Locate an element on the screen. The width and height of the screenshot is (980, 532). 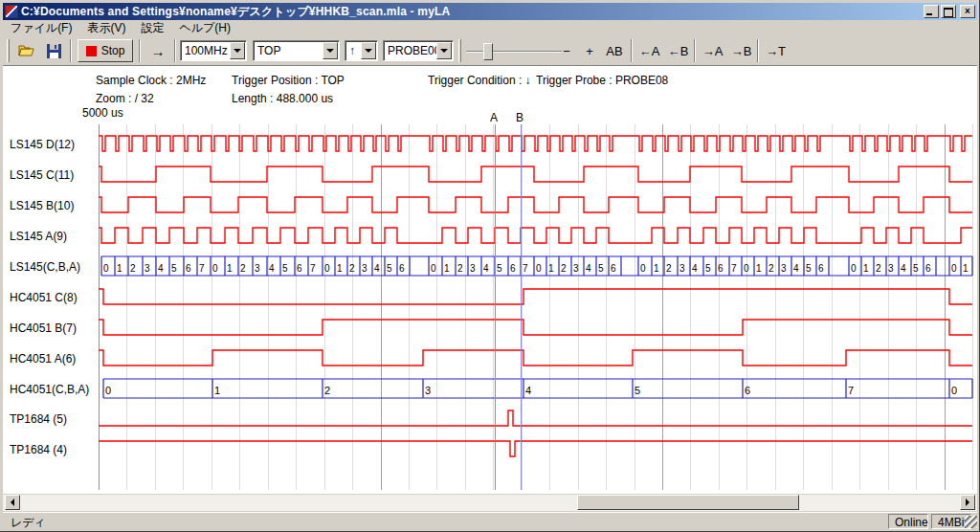
trace-hc4051-c-8- is located at coordinates (536, 297).